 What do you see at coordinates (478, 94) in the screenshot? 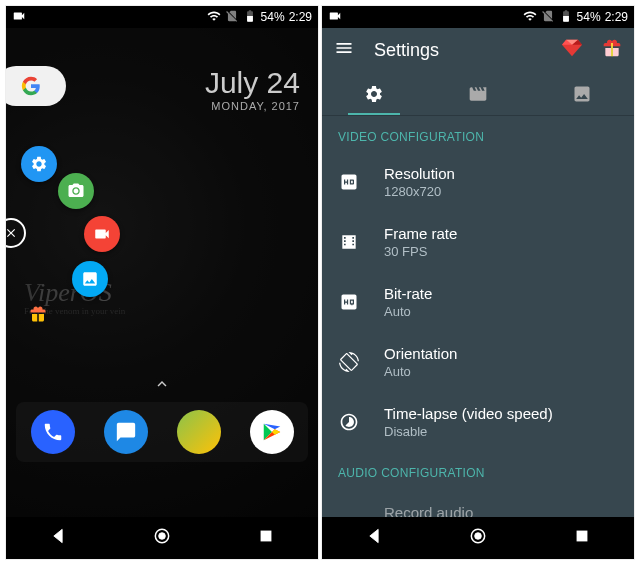
I see `movie-icon` at bounding box center [478, 94].